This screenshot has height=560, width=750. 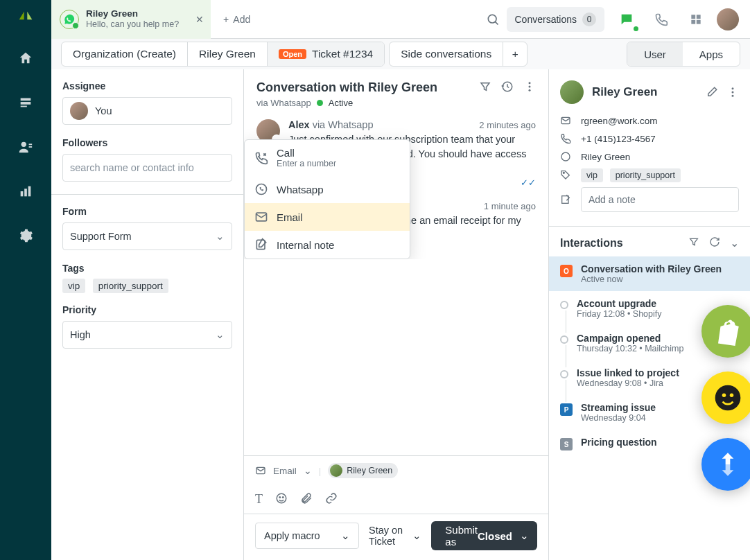 I want to click on customer-avatar, so click(x=572, y=92).